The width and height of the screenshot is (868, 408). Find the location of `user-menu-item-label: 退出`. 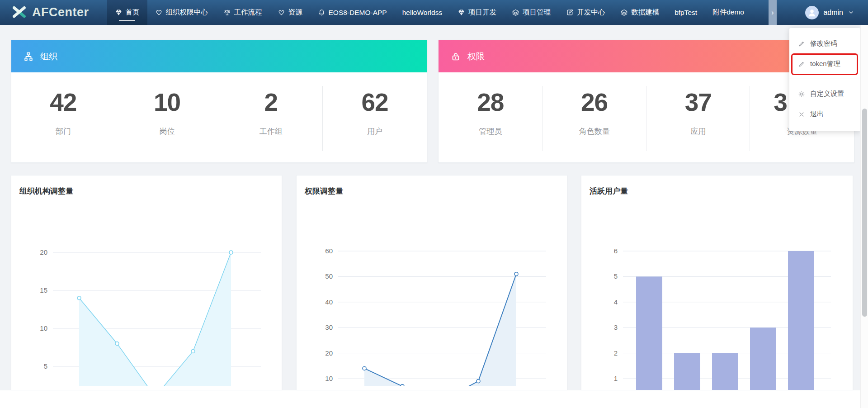

user-menu-item-label: 退出 is located at coordinates (817, 114).